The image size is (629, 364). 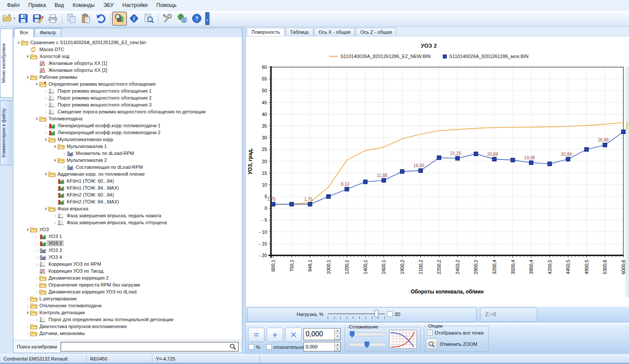 I want to click on info-button: i, so click(x=134, y=19).